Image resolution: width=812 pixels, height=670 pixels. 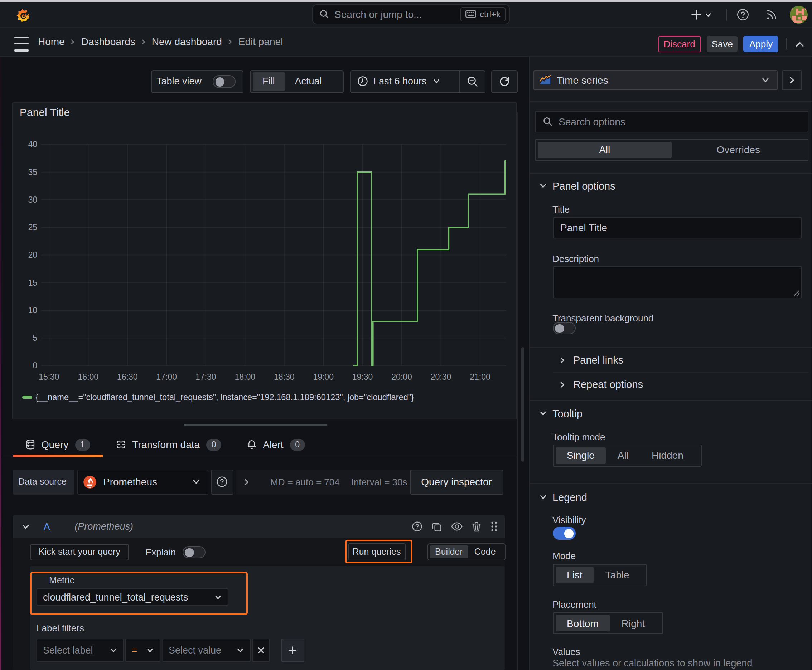 I want to click on x-axis-tick-label: 15:30, so click(x=49, y=377).